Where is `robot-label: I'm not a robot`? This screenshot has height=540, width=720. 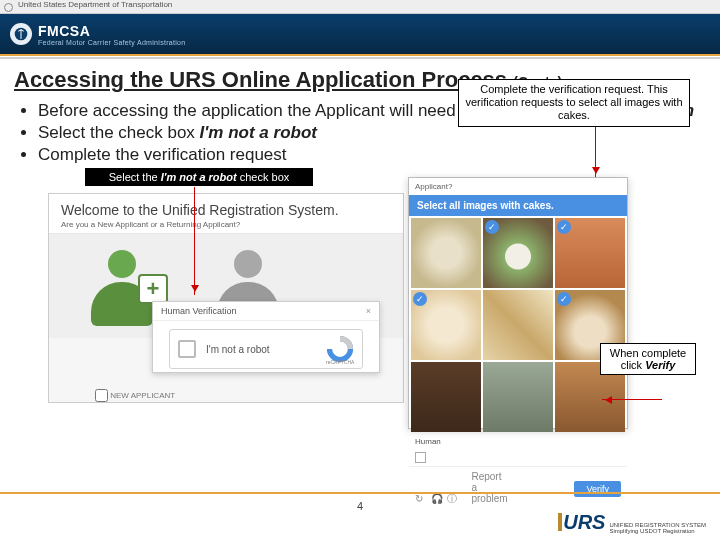
robot-label: I'm not a robot is located at coordinates (266, 350).